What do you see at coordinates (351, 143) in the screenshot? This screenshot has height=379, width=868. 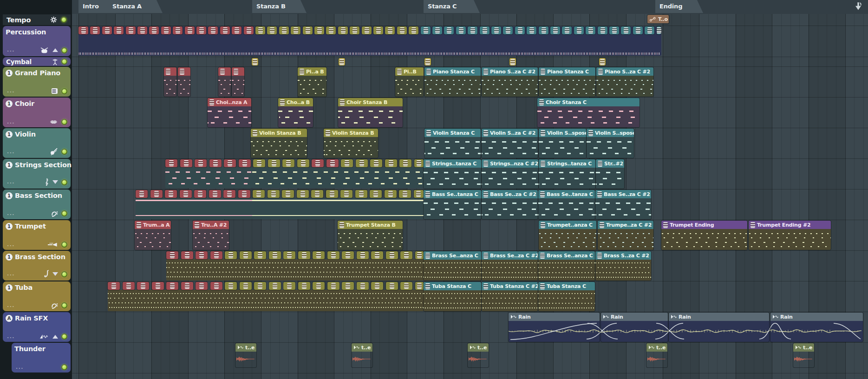 I see `clip-violin-stanza-b: Violin Stanza B` at bounding box center [351, 143].